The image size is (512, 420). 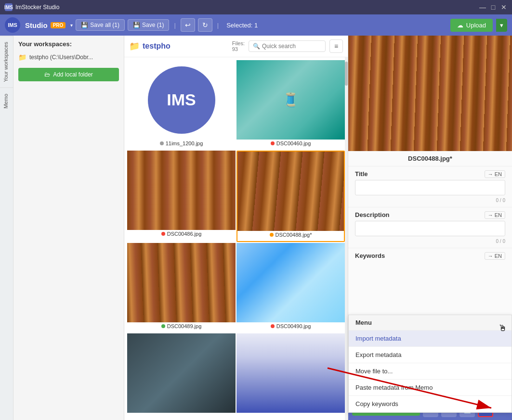 I want to click on title-bar-left: IMS ImStocker Studio, so click(x=32, y=7).